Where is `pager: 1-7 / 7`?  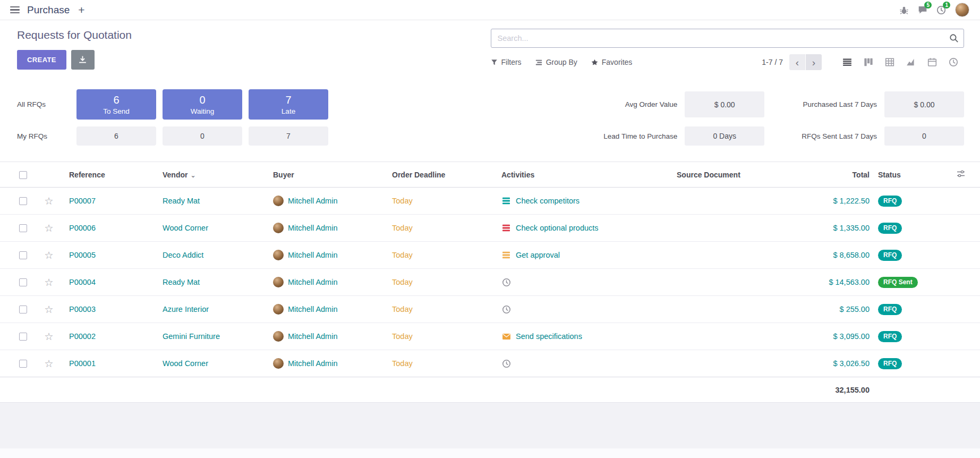 pager: 1-7 / 7 is located at coordinates (772, 62).